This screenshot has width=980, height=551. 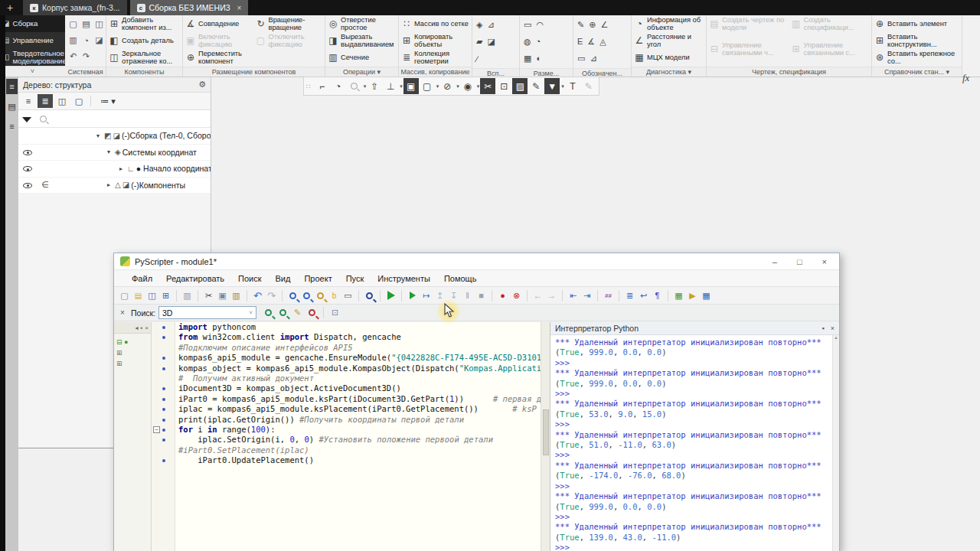 What do you see at coordinates (268, 313) in the screenshot?
I see `toolbar-search-prev-button` at bounding box center [268, 313].